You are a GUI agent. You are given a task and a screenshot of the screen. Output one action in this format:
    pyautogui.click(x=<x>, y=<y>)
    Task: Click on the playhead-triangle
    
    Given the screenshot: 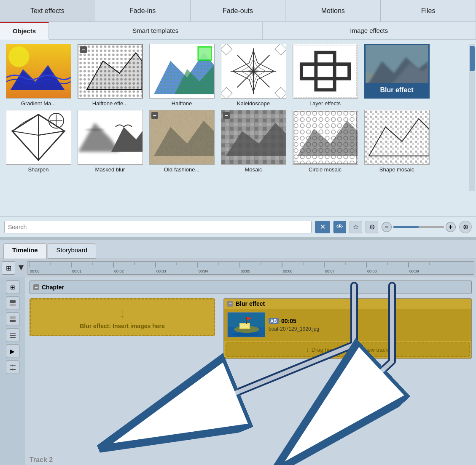 What is the action you would take?
    pyautogui.click(x=21, y=268)
    